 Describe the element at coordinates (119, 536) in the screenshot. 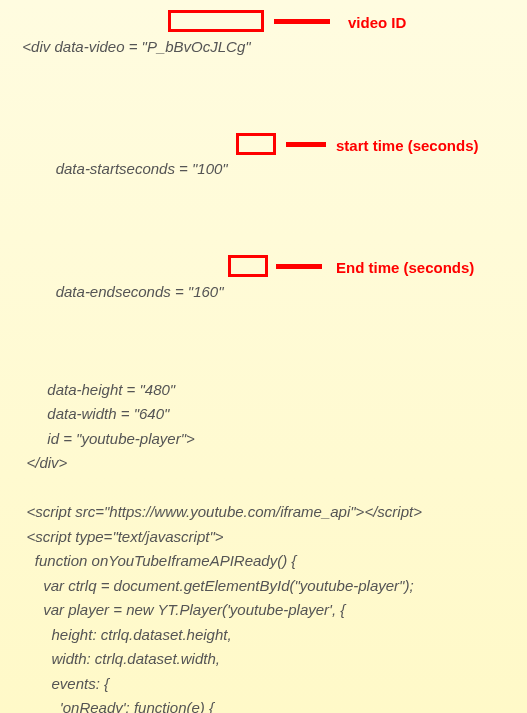

I see `code-text: <script type="text/javascript">` at that location.